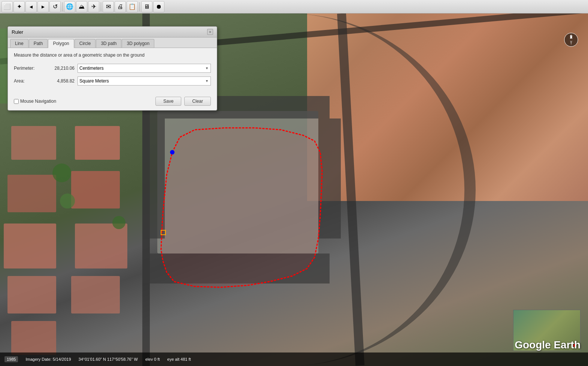 The width and height of the screenshot is (588, 366). I want to click on area-unit-select: Square Centimeters Square Meters Square …, so click(144, 81).